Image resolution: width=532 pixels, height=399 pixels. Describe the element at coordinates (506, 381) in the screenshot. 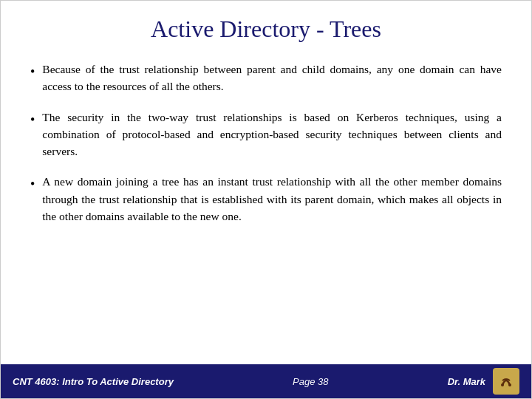

I see `logo-icon` at that location.